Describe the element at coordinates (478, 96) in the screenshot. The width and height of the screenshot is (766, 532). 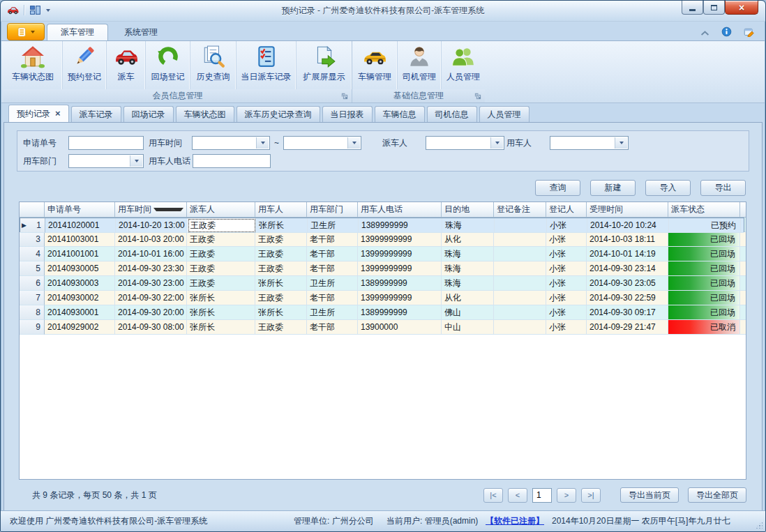
I see `dialog-launcher-icon` at that location.